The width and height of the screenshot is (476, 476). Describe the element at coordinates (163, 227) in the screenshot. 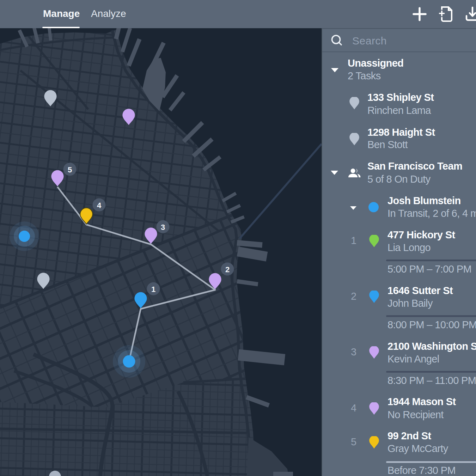

I see `svg-text: 3` at that location.